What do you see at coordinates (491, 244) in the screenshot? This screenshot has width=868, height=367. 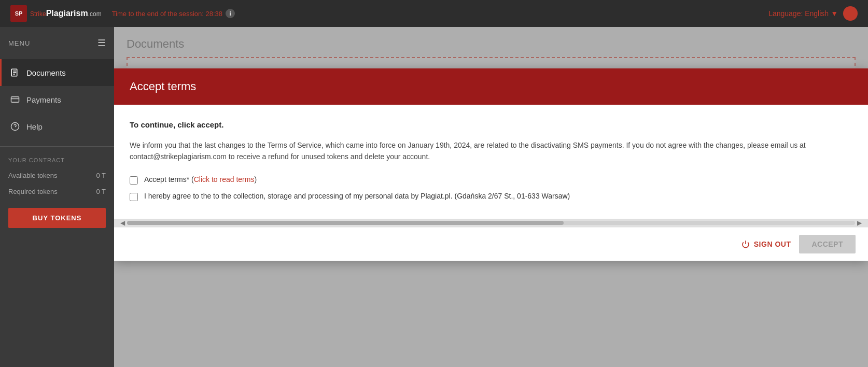 I see `modal-footer: SIGN OUT ACCEPT` at bounding box center [491, 244].